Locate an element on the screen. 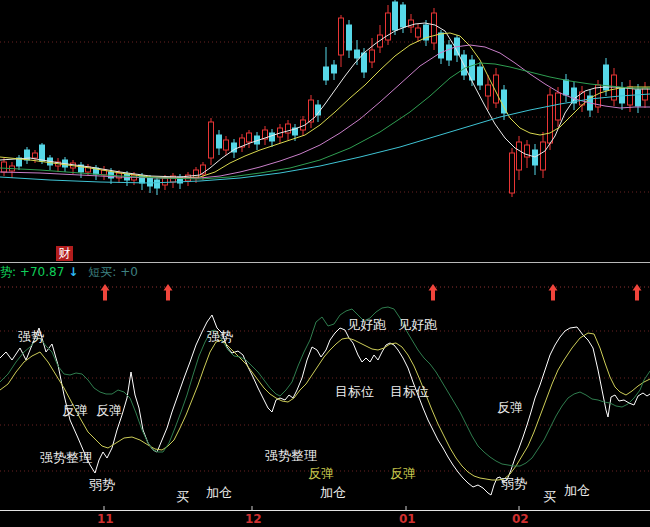  axis-month-label: 12 is located at coordinates (254, 519).